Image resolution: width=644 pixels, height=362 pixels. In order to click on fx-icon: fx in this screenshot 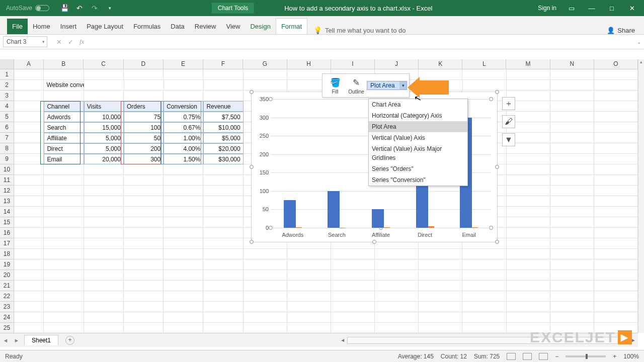, I will do `click(82, 42)`.